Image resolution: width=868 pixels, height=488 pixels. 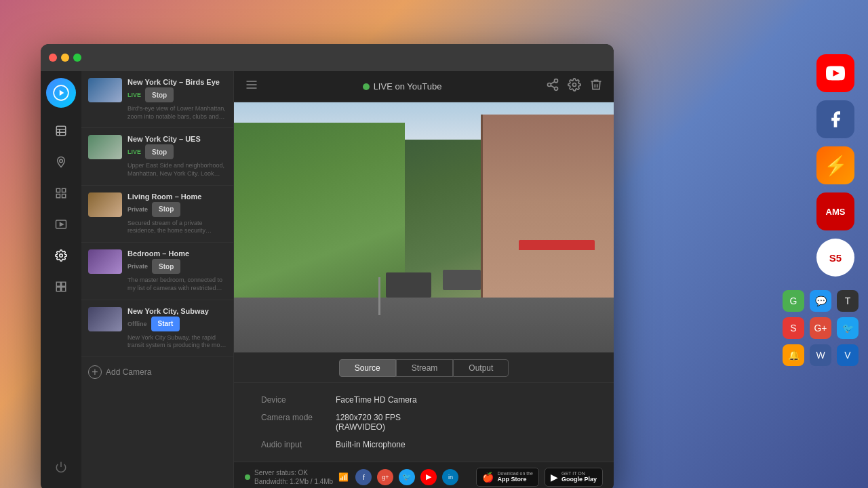 What do you see at coordinates (515, 479) in the screenshot?
I see `badge-main-app-store: App Store` at bounding box center [515, 479].